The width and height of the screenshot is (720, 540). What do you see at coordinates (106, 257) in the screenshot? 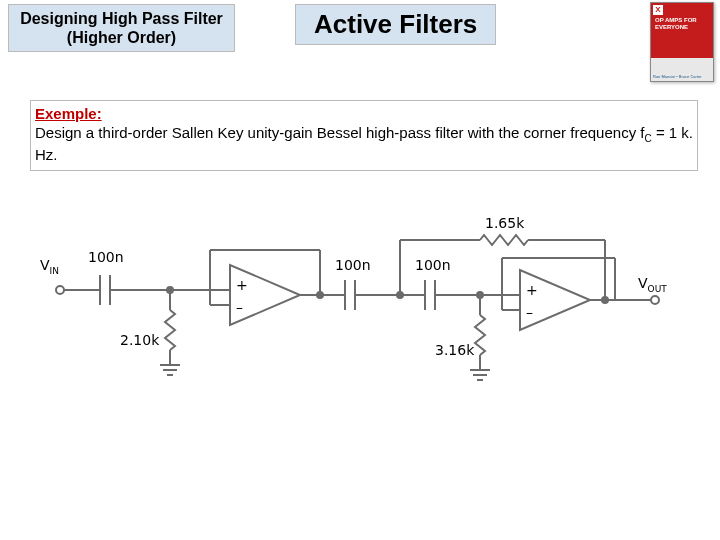
I see `c1-label: 100n` at bounding box center [106, 257].